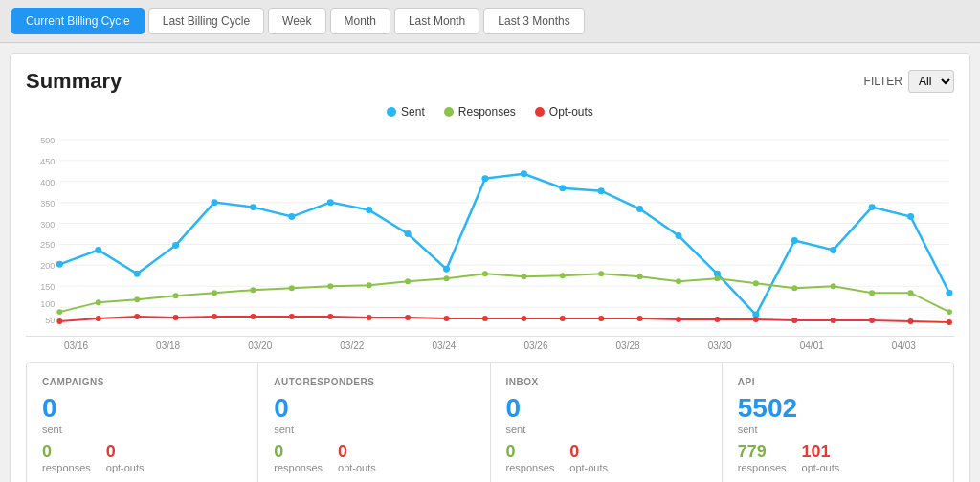 The image size is (980, 482). Describe the element at coordinates (883, 81) in the screenshot. I see `filter-label: FILTER` at that location.